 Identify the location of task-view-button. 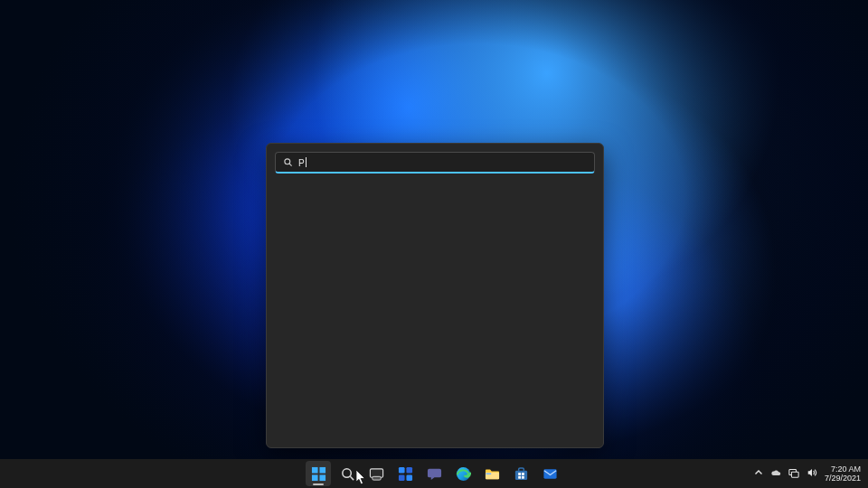
(376, 474).